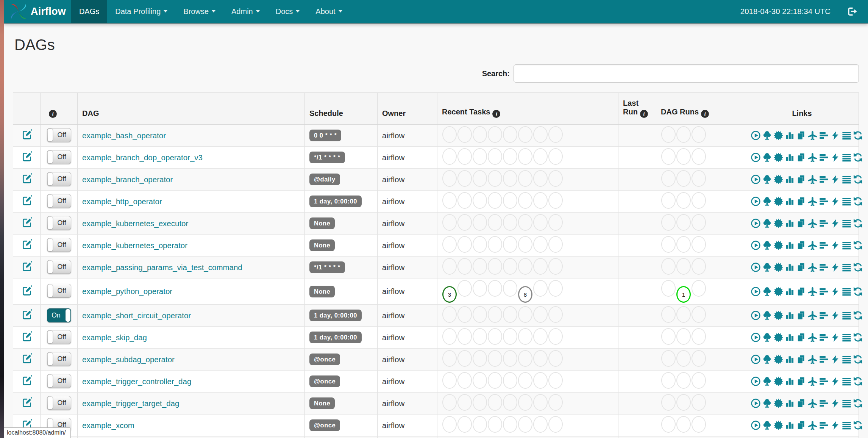 This screenshot has width=868, height=438. Describe the element at coordinates (637, 109) in the screenshot. I see `header-last-run: Last Runi` at that location.